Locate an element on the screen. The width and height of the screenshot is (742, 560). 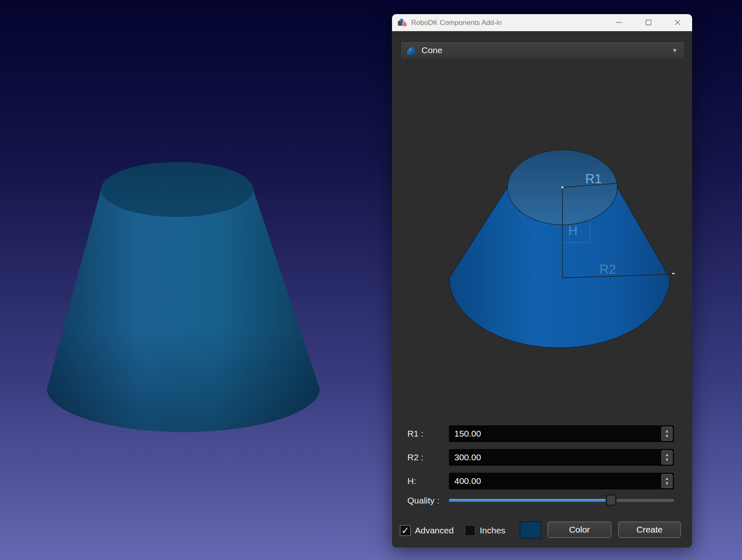
r2-field: ▲ ▼ is located at coordinates (561, 457).